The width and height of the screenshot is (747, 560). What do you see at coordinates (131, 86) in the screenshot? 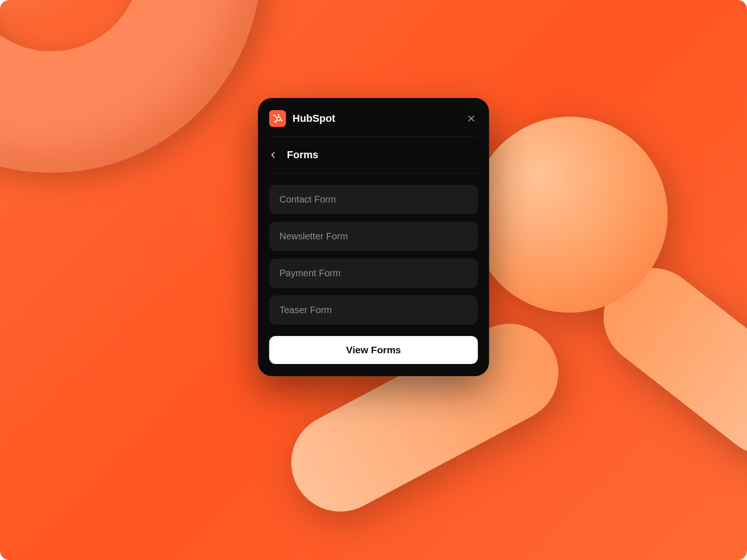
I see `decorative-torus` at bounding box center [131, 86].